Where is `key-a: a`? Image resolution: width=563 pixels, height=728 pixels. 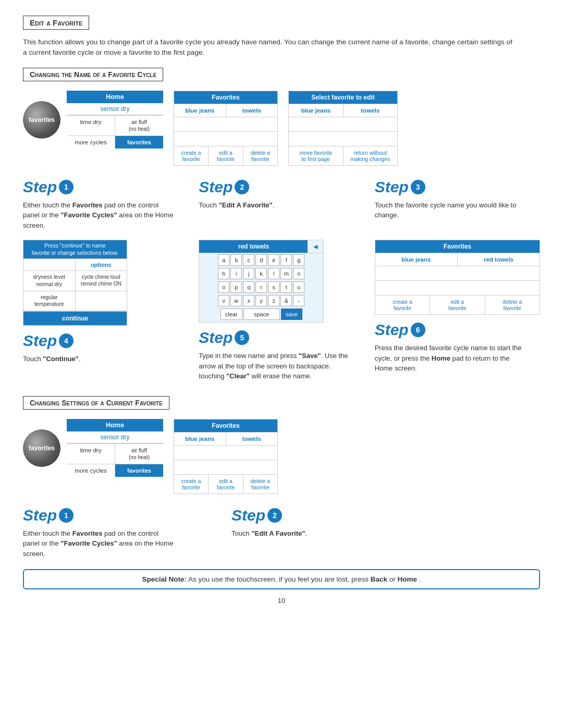 key-a: a is located at coordinates (224, 260).